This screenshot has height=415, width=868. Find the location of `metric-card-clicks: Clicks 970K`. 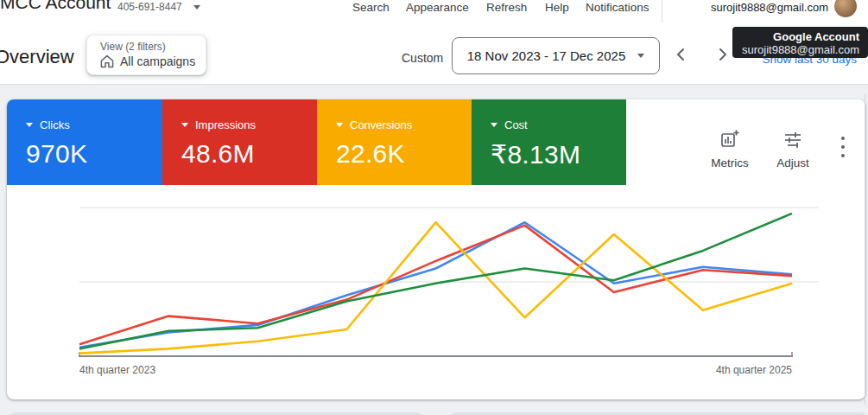

metric-card-clicks: Clicks 970K is located at coordinates (85, 142).